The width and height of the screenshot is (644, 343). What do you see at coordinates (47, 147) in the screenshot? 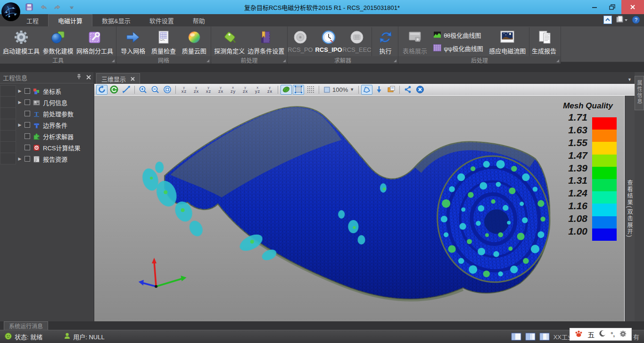
I see `tree-item-rcs-results: RCS计算结果` at bounding box center [47, 147].